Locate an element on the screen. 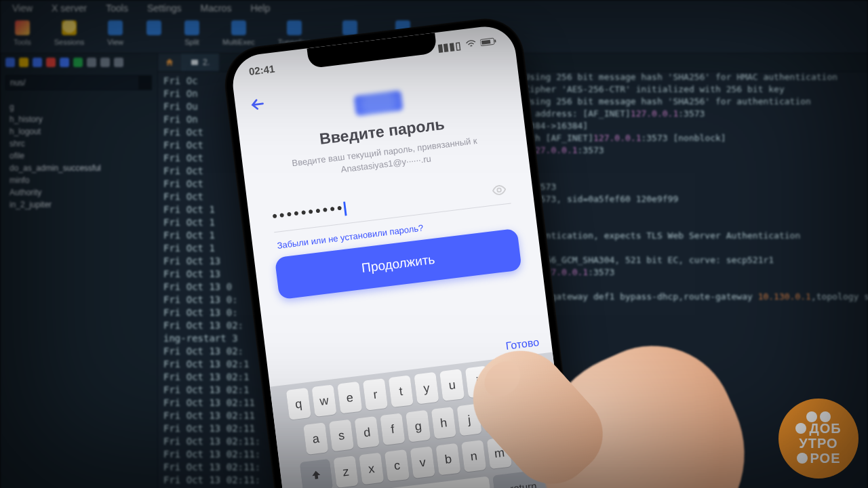 The width and height of the screenshot is (868, 488). key-r: r is located at coordinates (376, 394).